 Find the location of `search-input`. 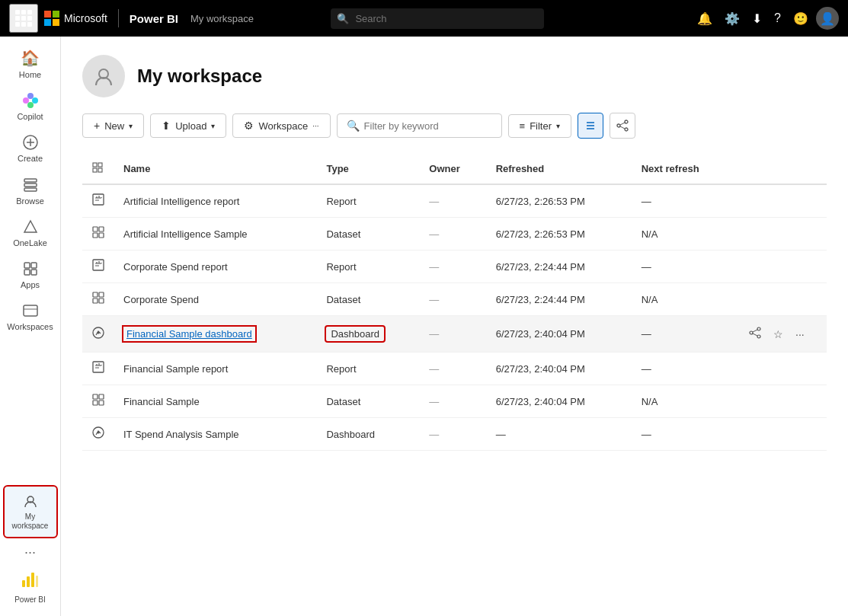

search-input is located at coordinates (437, 18).